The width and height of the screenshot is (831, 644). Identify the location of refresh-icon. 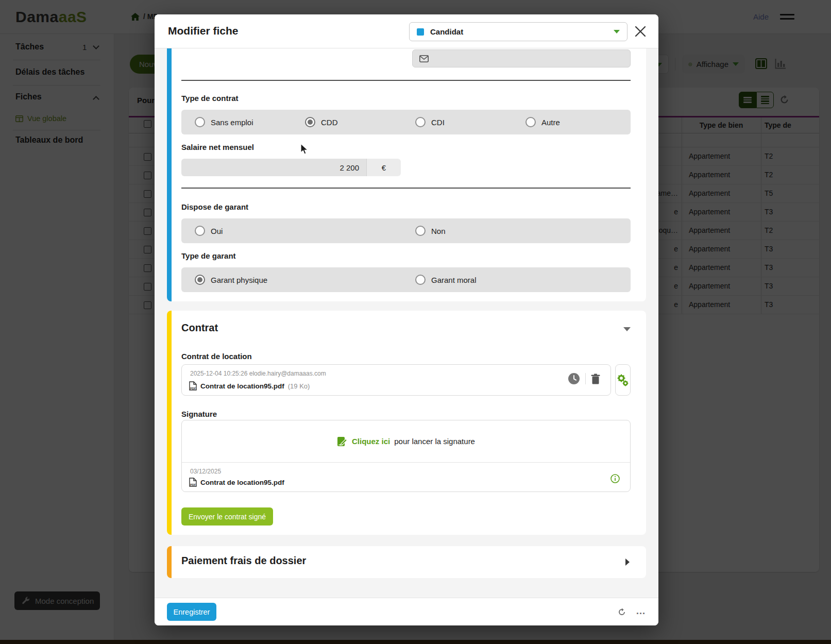
(622, 612).